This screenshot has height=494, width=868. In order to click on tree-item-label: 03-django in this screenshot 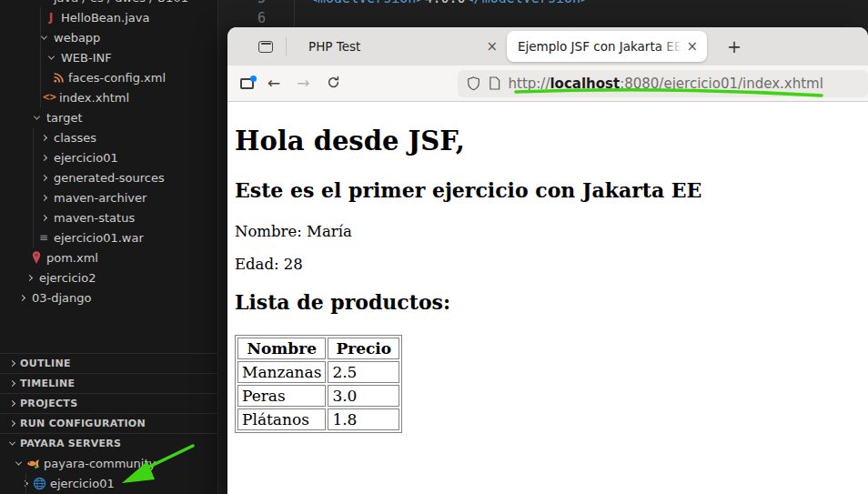, I will do `click(62, 298)`.